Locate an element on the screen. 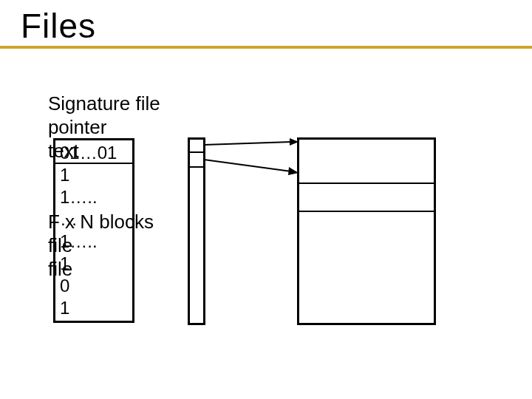  pointer-file-box is located at coordinates (197, 231).